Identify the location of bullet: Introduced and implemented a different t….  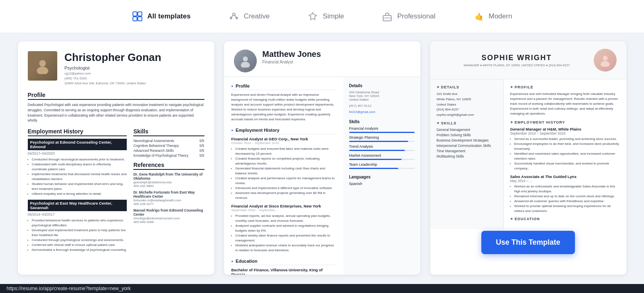
(286, 188).